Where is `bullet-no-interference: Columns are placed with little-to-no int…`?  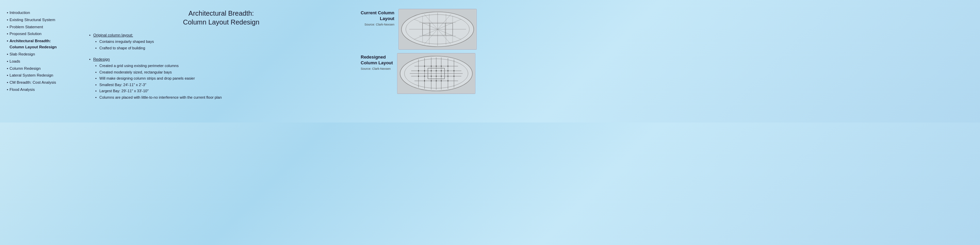 bullet-no-interference: Columns are placed with little-to-no int… is located at coordinates (172, 98).